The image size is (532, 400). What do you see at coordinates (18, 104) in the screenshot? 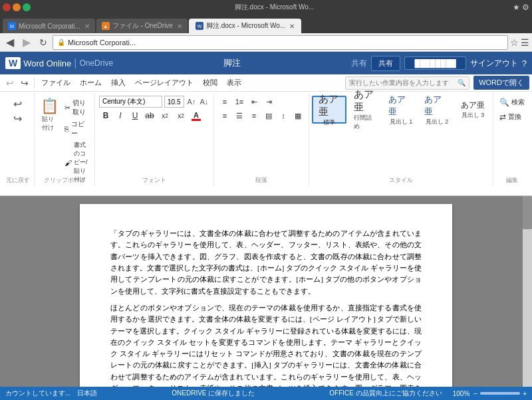
I see `undo-ribbon-btn: ↩` at bounding box center [18, 104].